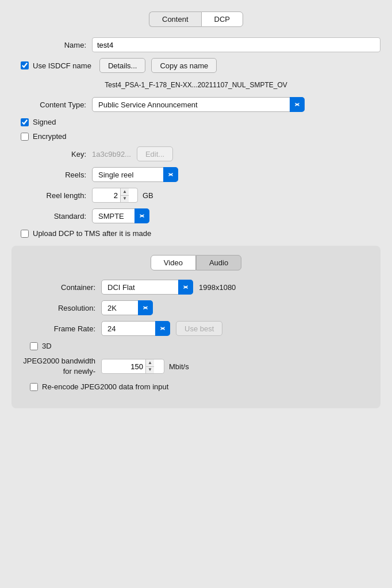 The width and height of the screenshot is (392, 588). Describe the element at coordinates (196, 154) in the screenshot. I see `key-row: Key: 1a3c9b92... Edit...` at that location.